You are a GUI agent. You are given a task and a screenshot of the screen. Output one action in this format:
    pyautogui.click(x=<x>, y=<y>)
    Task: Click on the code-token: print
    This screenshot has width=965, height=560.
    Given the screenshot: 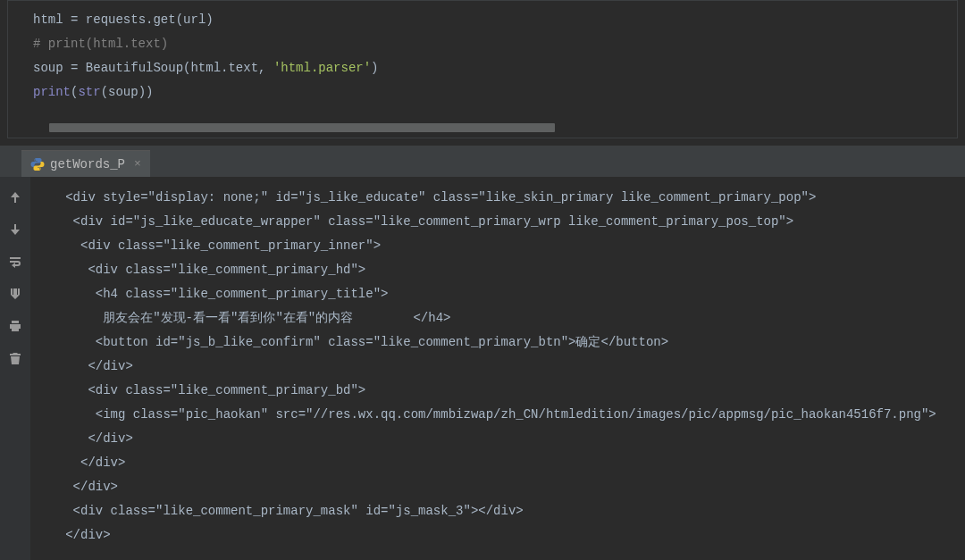 What is the action you would take?
    pyautogui.click(x=52, y=92)
    